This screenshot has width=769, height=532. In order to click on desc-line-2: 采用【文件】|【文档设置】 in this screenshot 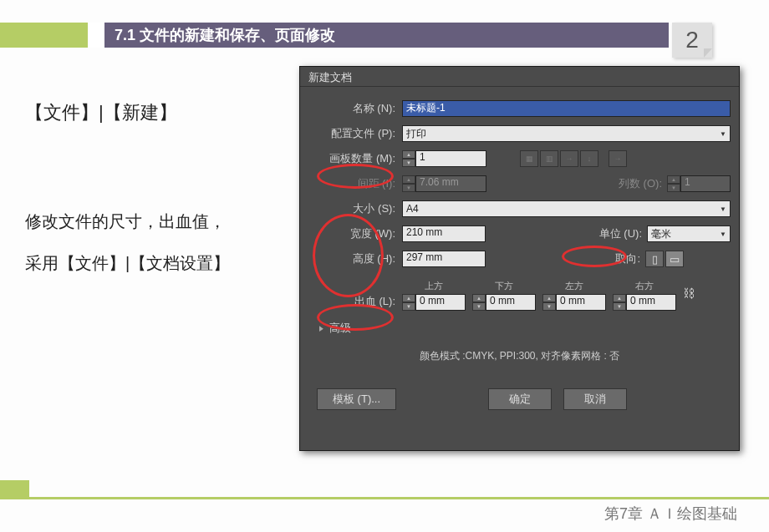, I will do `click(127, 263)`.